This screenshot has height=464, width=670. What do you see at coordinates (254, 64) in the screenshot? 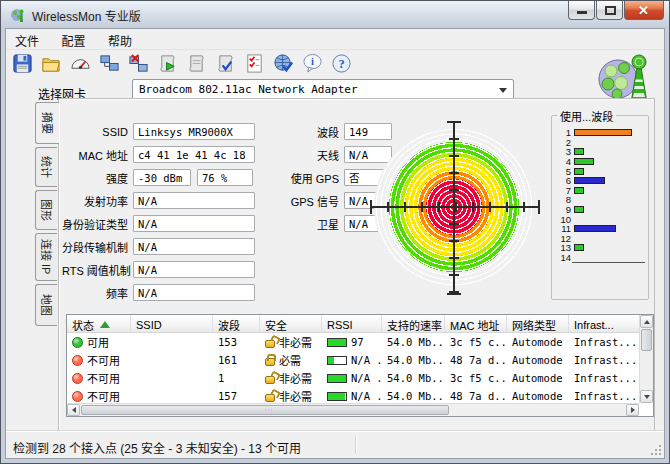
I see `checklist-button` at bounding box center [254, 64].